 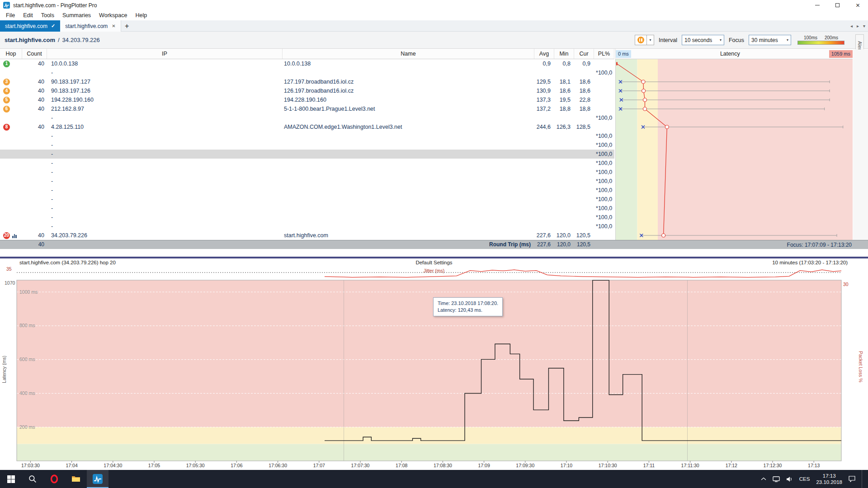 What do you see at coordinates (14, 236) in the screenshot?
I see `timeline-indicator-icon` at bounding box center [14, 236].